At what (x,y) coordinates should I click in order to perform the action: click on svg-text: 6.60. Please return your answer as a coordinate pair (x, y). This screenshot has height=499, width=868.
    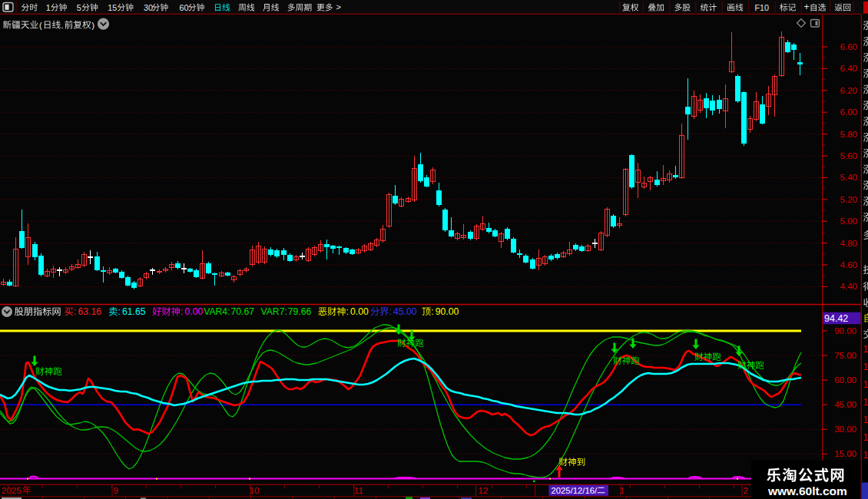
    Looking at the image, I should click on (849, 47).